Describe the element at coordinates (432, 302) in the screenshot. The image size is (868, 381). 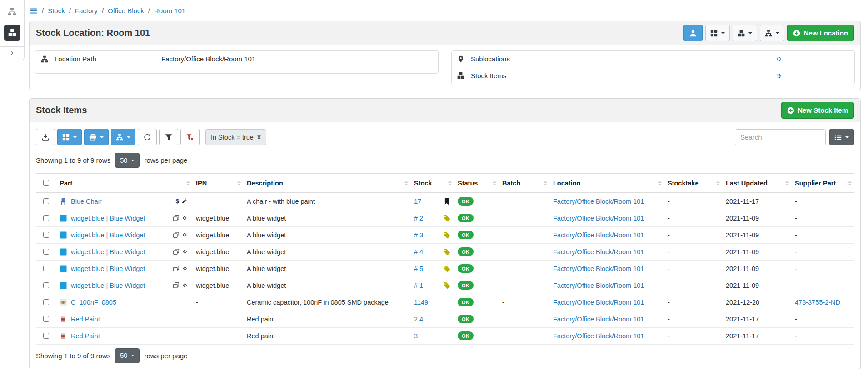
I see `stock-cell: 1149` at that location.